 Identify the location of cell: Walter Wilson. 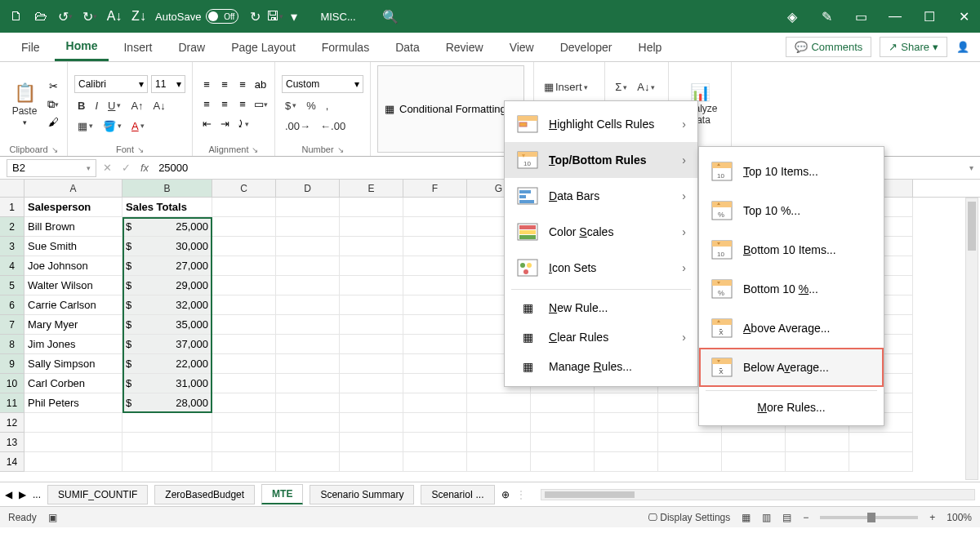
(74, 286).